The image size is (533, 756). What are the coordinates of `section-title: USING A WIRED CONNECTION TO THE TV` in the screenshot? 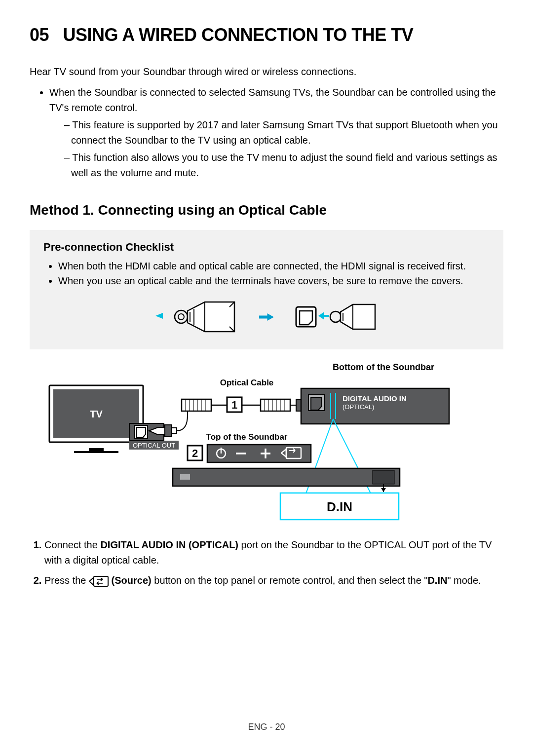 It's located at (238, 35).